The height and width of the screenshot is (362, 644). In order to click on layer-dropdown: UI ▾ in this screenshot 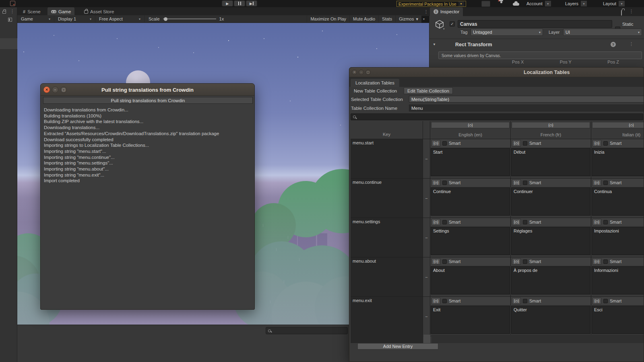, I will do `click(603, 32)`.